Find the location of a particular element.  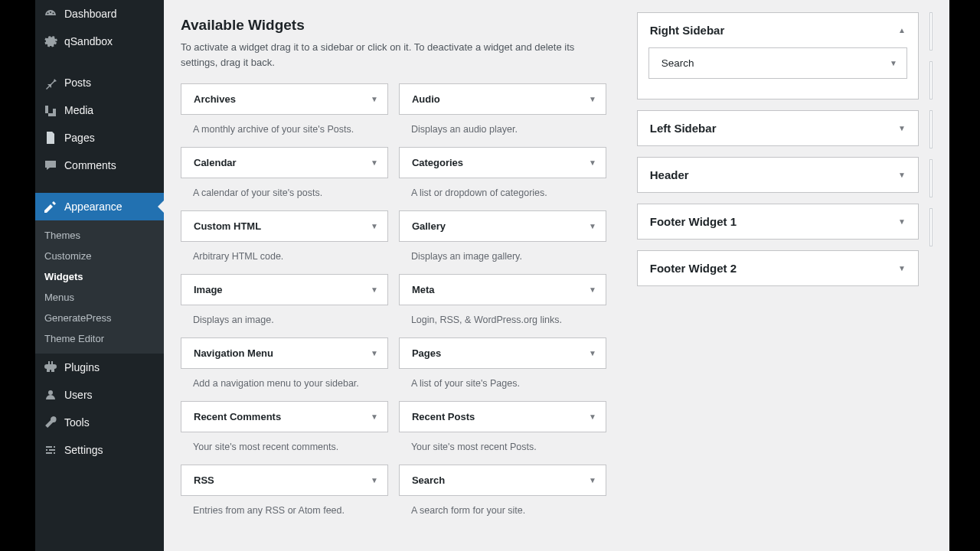

available-widget-box: Image▼ is located at coordinates (285, 289).